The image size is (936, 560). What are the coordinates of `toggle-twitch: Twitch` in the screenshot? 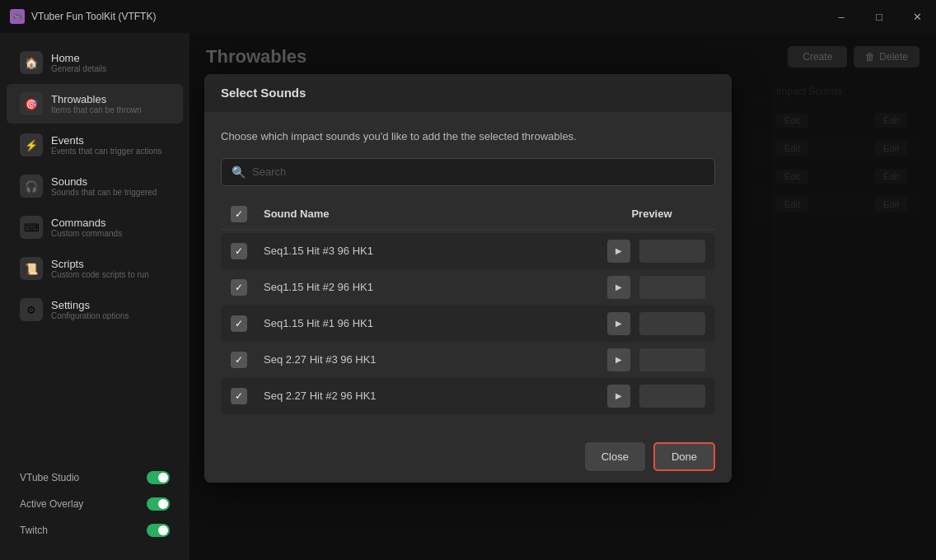 It's located at (95, 530).